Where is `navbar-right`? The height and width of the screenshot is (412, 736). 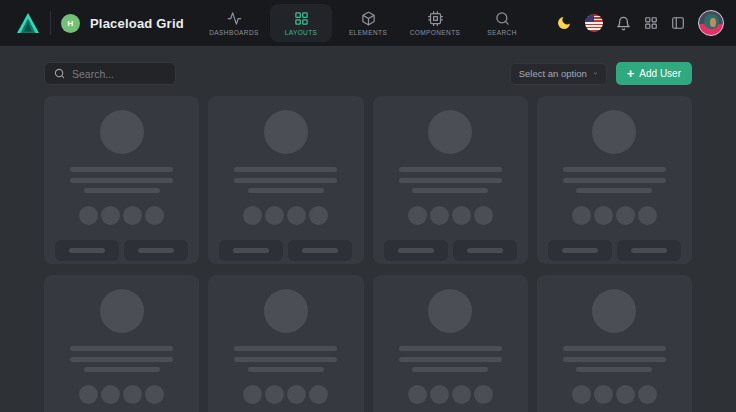 navbar-right is located at coordinates (641, 23).